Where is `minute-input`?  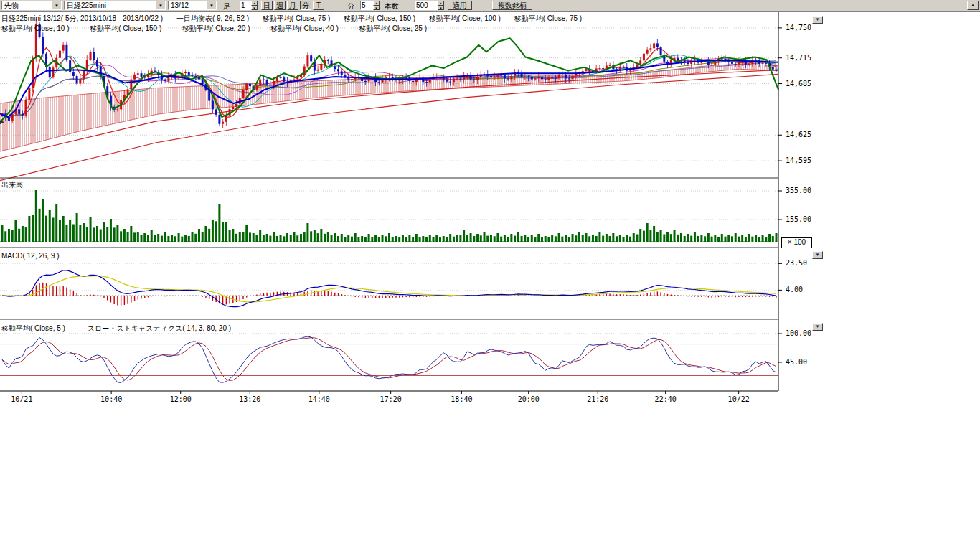
minute-input is located at coordinates (367, 6).